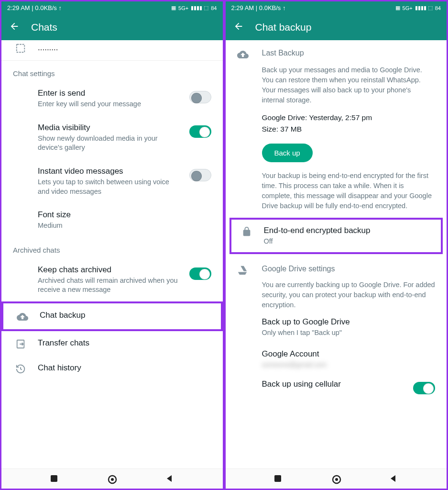  Describe the element at coordinates (337, 118) in the screenshot. I see `drive-info: Google Drive: Yesterday, 2:57 pm` at that location.